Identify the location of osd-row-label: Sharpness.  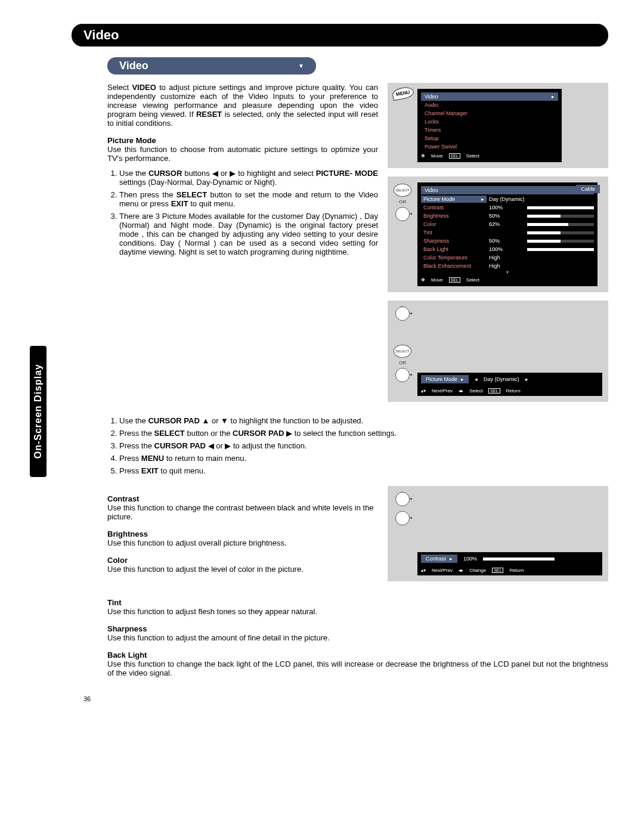
(454, 241).